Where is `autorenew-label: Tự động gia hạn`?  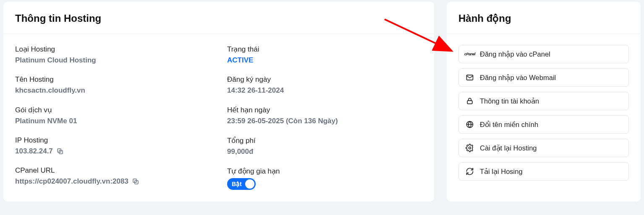
autorenew-label: Tự động gia hạn is located at coordinates (325, 171).